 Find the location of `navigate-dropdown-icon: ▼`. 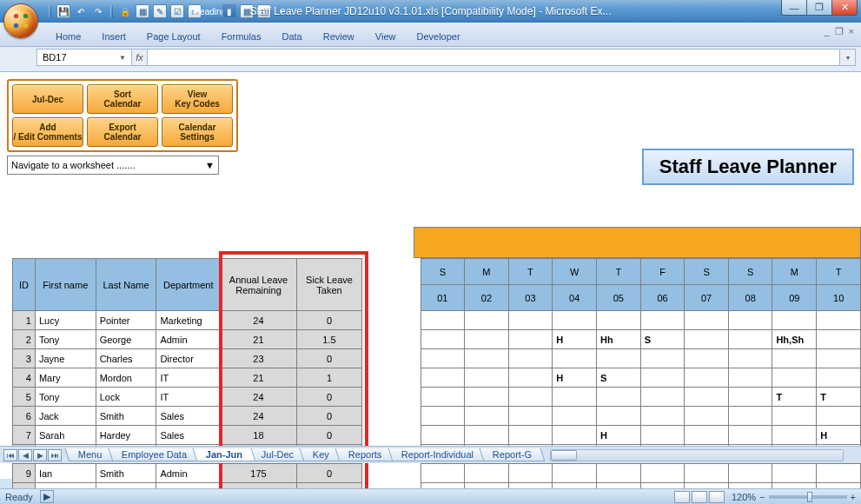

navigate-dropdown-icon: ▼ is located at coordinates (210, 165).